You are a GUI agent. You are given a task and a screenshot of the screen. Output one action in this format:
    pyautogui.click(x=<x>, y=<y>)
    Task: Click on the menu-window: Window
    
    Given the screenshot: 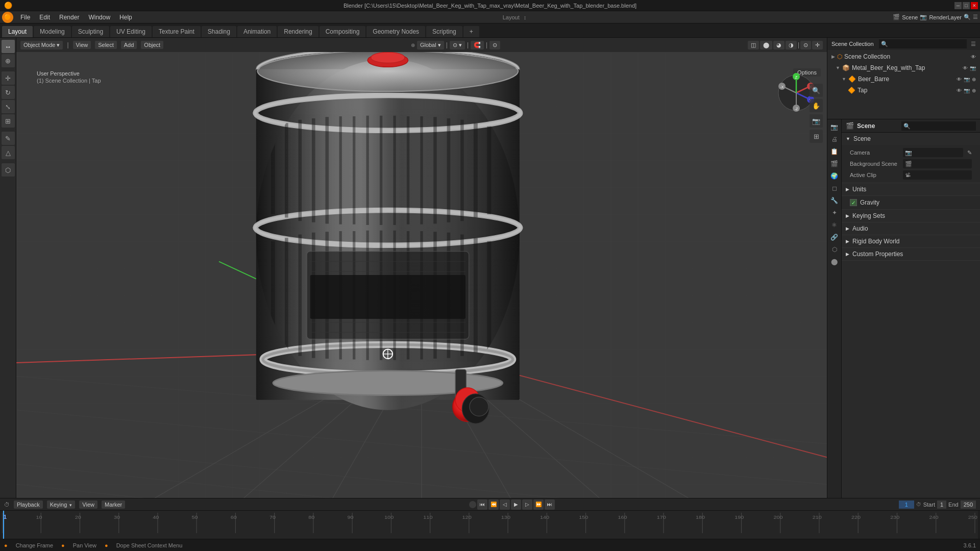 What is the action you would take?
    pyautogui.click(x=99, y=17)
    